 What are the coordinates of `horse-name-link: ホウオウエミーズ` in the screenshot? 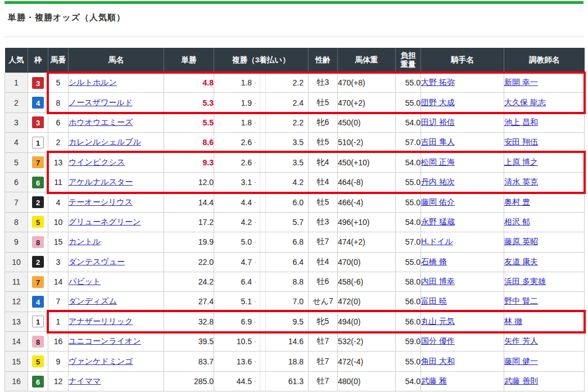 It's located at (101, 122).